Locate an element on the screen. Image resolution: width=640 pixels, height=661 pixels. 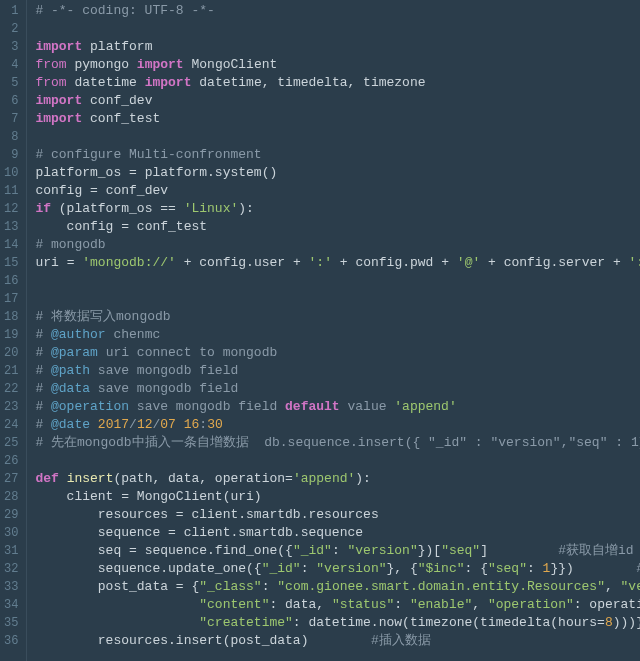
code-token: "com.gionee.smart.domain.entity.Resource… is located at coordinates (441, 586).